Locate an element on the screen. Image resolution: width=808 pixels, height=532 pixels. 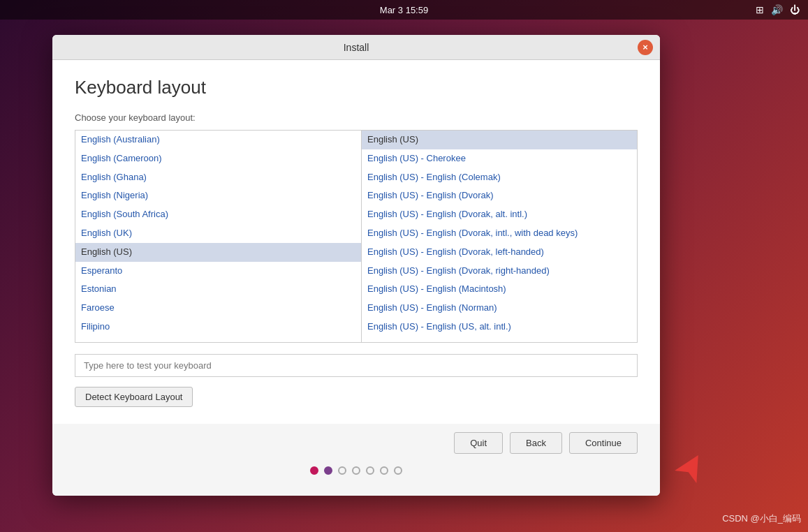
list-item: English (Cameroon) is located at coordinates (218, 159).